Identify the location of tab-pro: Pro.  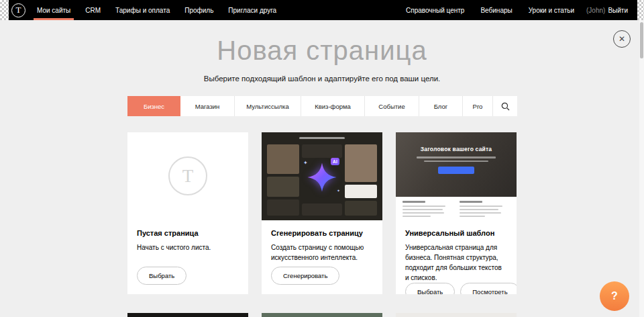
(478, 106).